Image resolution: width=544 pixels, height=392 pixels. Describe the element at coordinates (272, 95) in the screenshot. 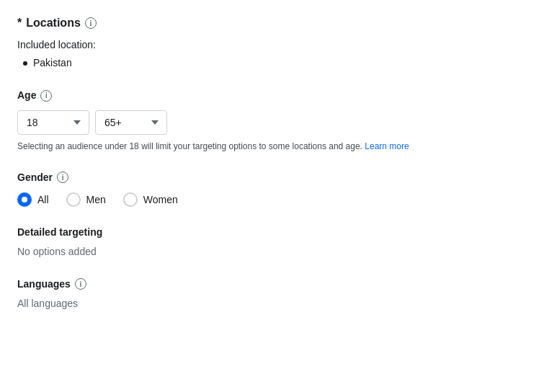

I see `age-title: Age i` at that location.